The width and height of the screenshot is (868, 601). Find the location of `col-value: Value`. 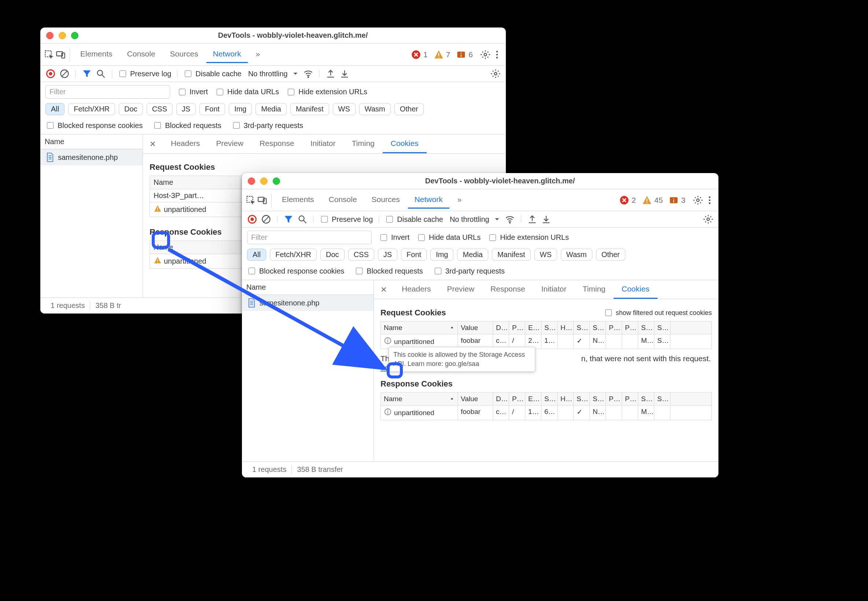

col-value: Value is located at coordinates (475, 328).